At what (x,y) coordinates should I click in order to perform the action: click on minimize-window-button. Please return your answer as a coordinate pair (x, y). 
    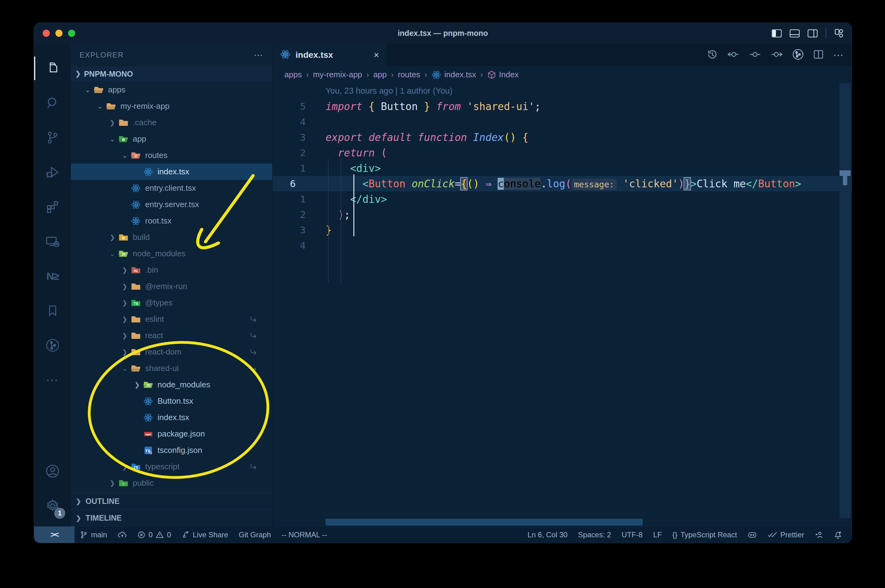
    Looking at the image, I should click on (59, 33).